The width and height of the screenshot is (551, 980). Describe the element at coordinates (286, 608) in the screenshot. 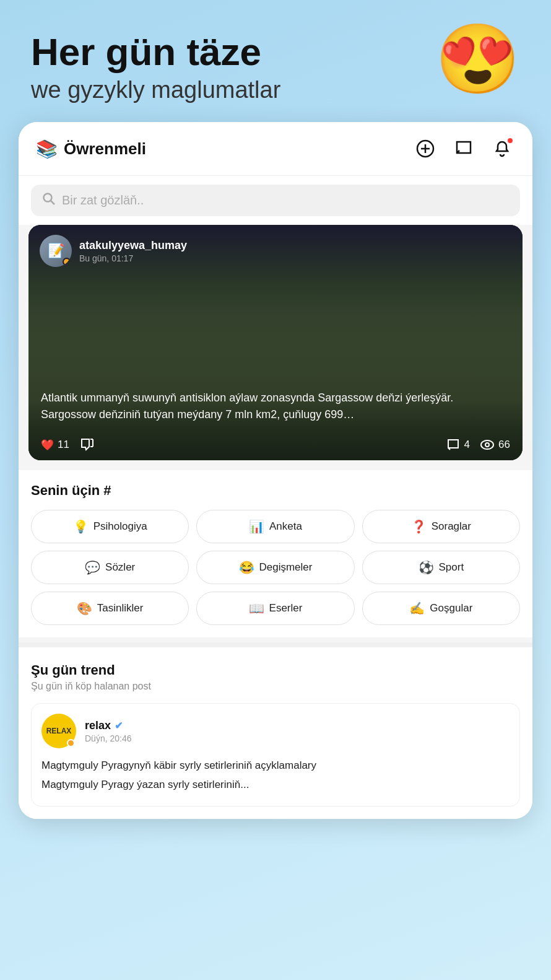

I see `tag-label: Eserler` at that location.